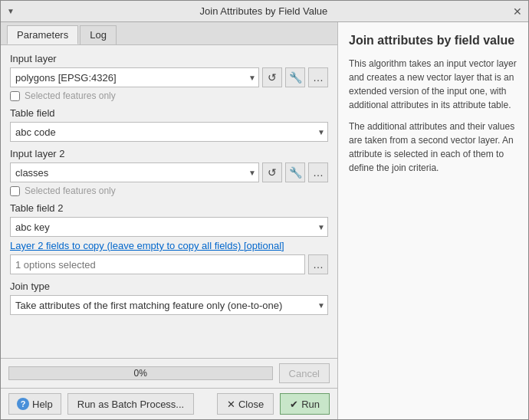 The width and height of the screenshot is (529, 420). I want to click on run-label: Run, so click(310, 405).